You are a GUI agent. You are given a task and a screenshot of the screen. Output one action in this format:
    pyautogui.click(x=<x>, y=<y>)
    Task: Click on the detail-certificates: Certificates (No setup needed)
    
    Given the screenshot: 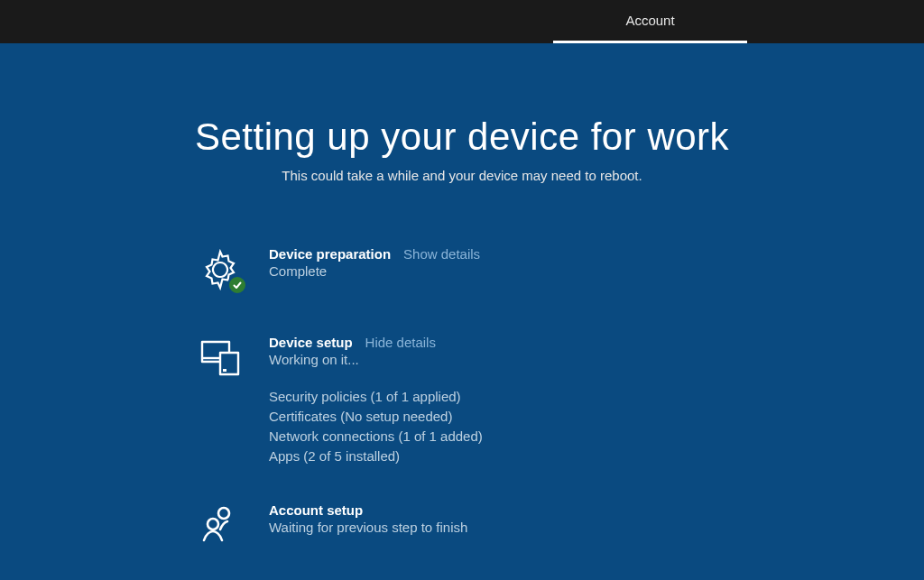 What is the action you would take?
    pyautogui.click(x=578, y=417)
    